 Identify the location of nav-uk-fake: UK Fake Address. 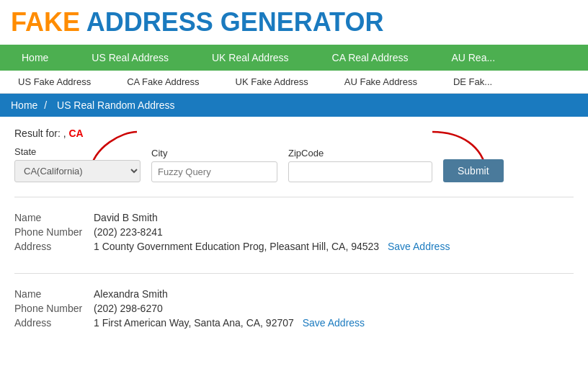
(272, 82).